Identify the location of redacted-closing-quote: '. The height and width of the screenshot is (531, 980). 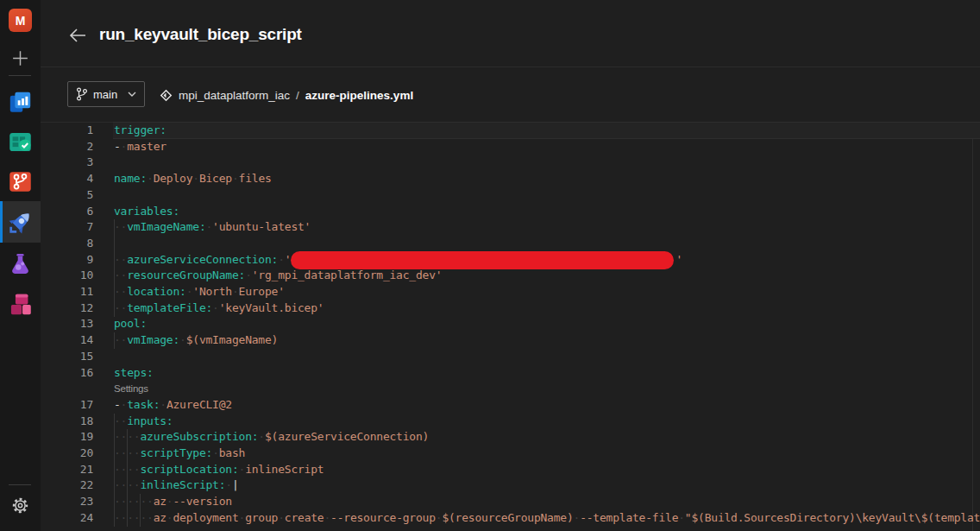
(679, 259).